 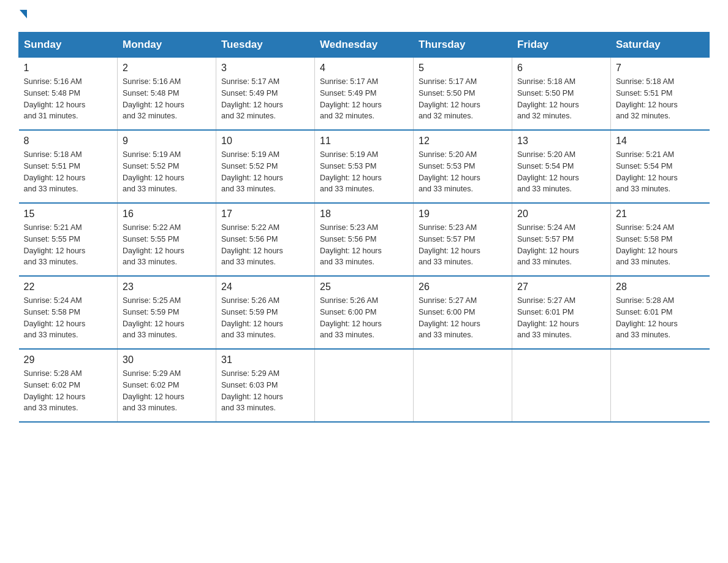 What do you see at coordinates (661, 287) in the screenshot?
I see `day-number: 28` at bounding box center [661, 287].